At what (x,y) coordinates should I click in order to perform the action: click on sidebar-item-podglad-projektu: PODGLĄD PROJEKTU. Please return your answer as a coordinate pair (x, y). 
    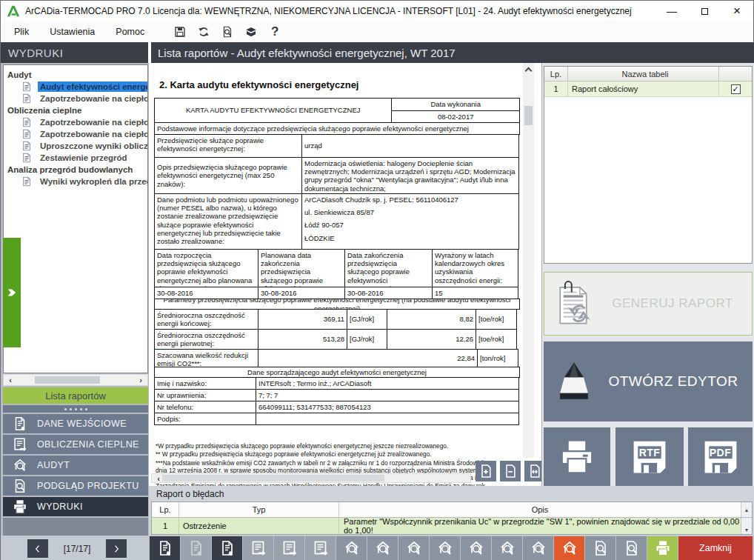
    Looking at the image, I should click on (76, 486).